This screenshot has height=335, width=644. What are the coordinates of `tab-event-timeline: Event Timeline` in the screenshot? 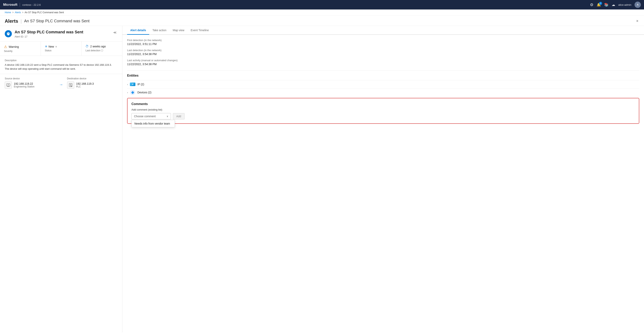 It's located at (200, 30).